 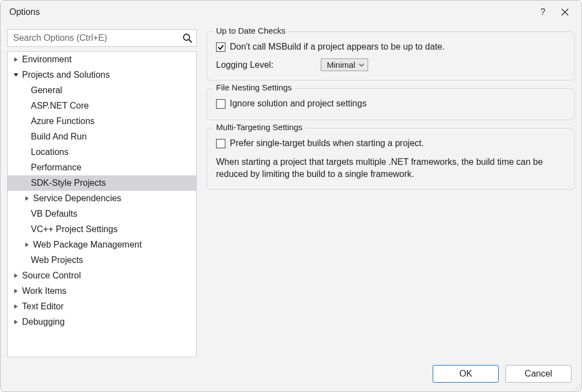 I want to click on window-title: Options, so click(x=269, y=12).